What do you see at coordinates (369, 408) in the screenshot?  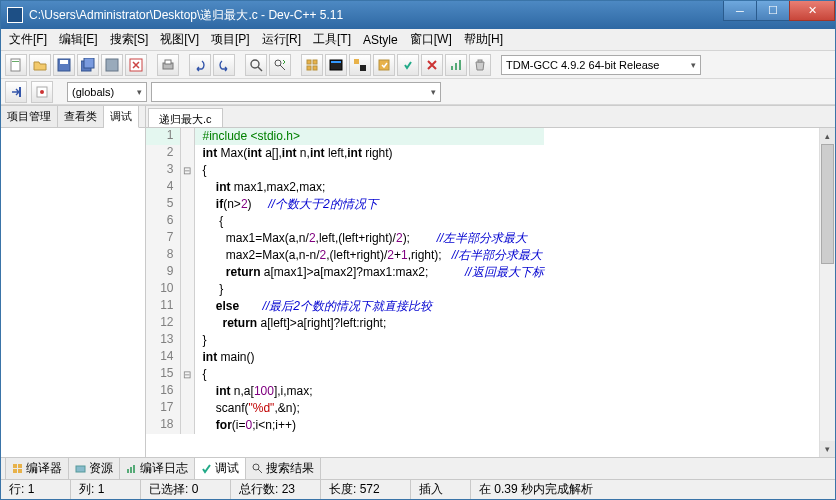 I see `code-line: scanf("%d",&n);` at bounding box center [369, 408].